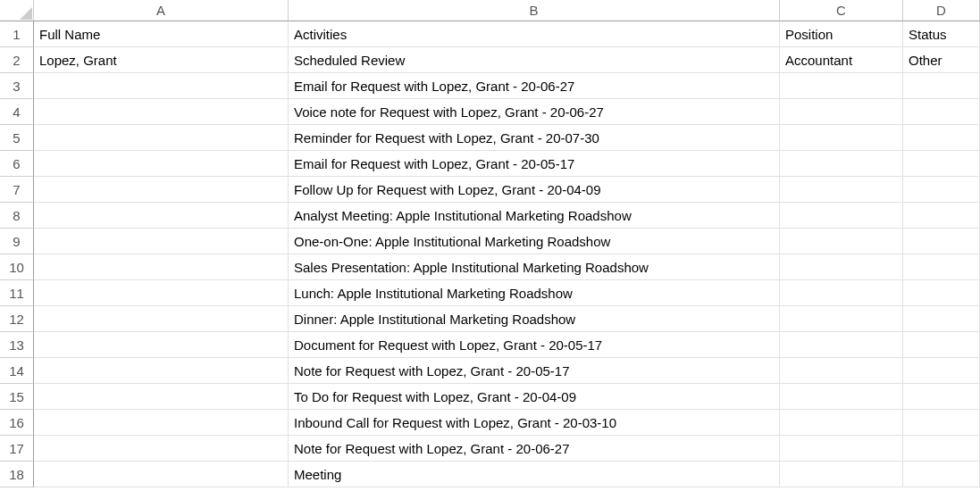 The width and height of the screenshot is (980, 491). Describe the element at coordinates (942, 423) in the screenshot. I see `cell-D16` at that location.